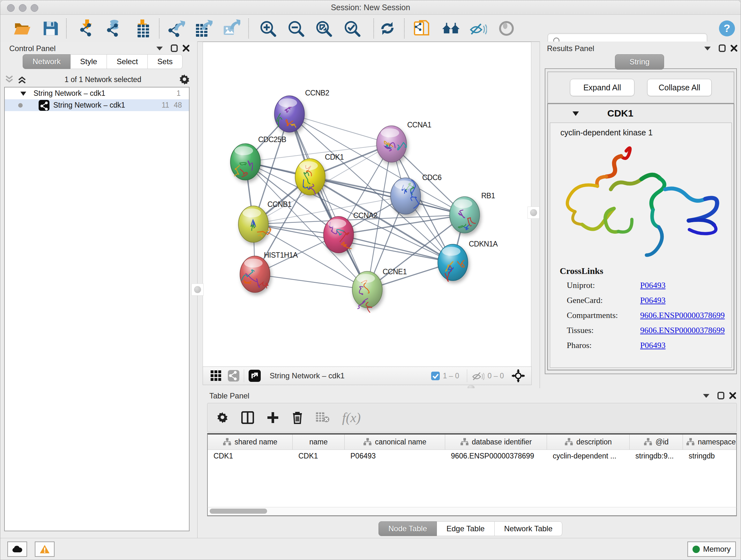 This screenshot has width=741, height=560. Describe the element at coordinates (639, 62) in the screenshot. I see `tab-string: String` at that location.